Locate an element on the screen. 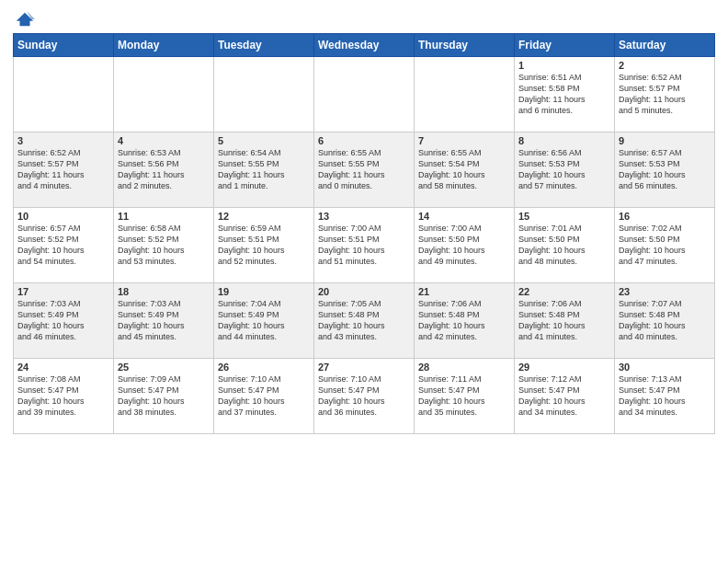  day-cell: 15Sunrise: 7:01 AM Sunset: 5:50 PM Dayli… is located at coordinates (564, 246).